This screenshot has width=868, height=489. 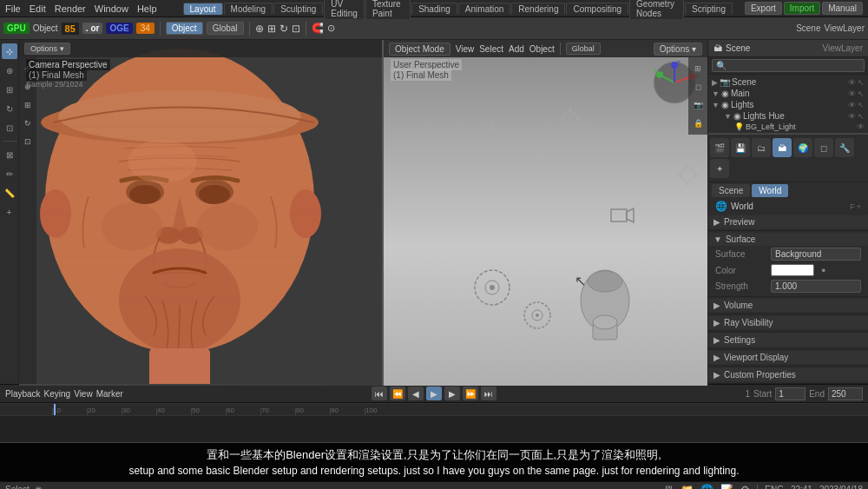 What do you see at coordinates (538, 316) in the screenshot?
I see `gear-light-small` at bounding box center [538, 316].